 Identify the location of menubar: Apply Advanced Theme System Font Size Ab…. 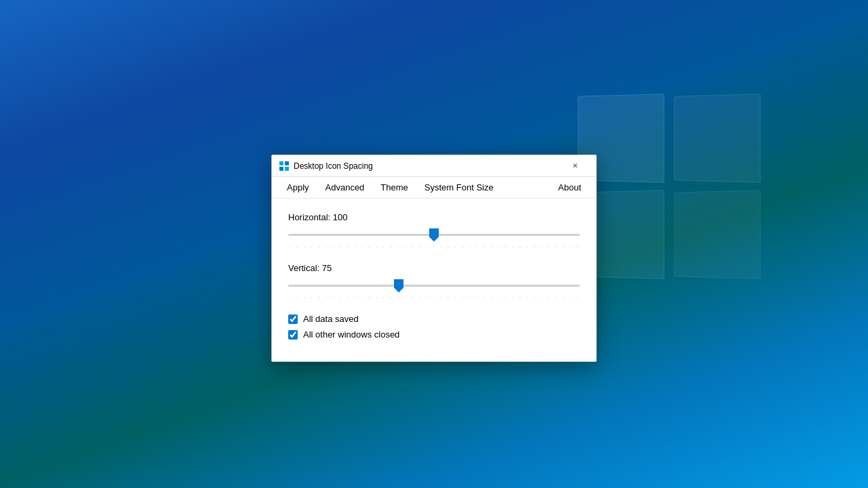
(434, 188).